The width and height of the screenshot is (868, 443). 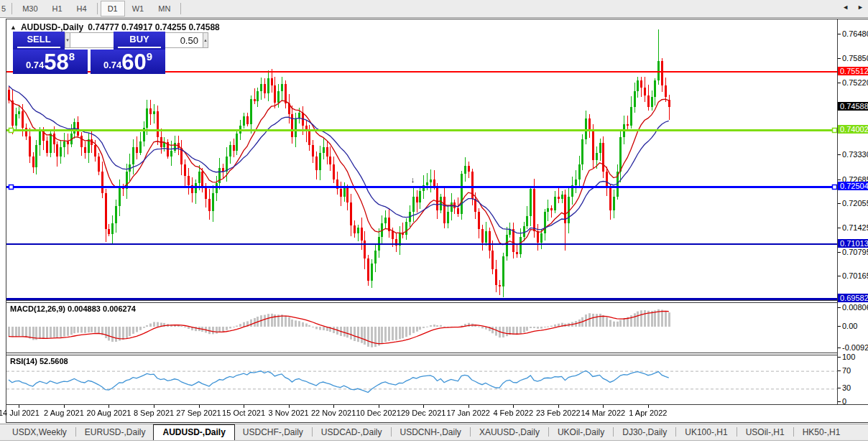 I want to click on chart-tab-usdcnh: USDCNH-,Daily, so click(x=431, y=432).